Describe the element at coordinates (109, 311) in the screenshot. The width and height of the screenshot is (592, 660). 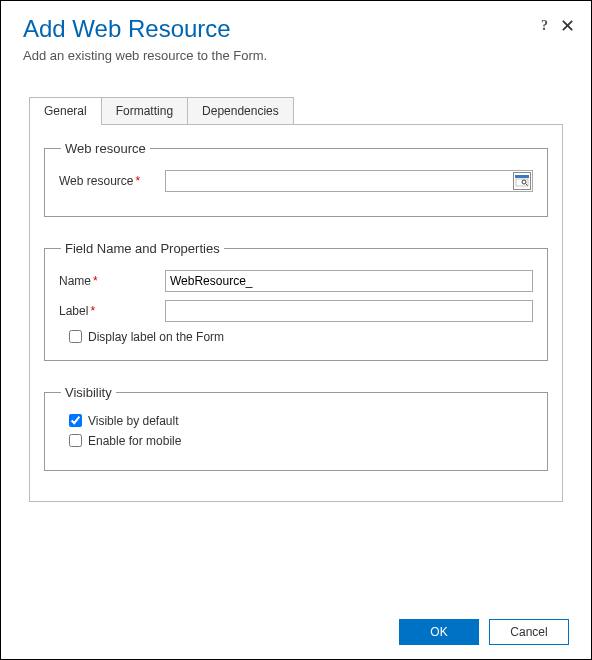
I see `label-label: Label*` at that location.